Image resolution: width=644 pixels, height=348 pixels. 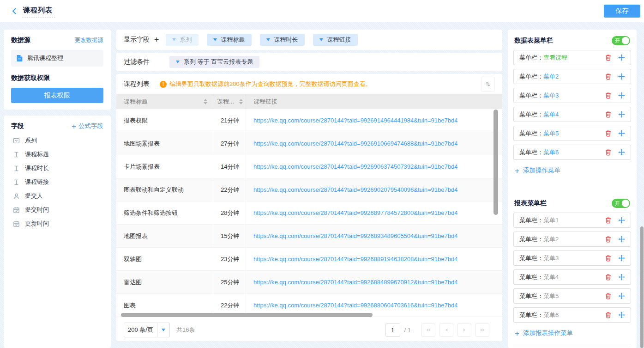 I want to click on field-item-series: 系列, so click(x=57, y=140).